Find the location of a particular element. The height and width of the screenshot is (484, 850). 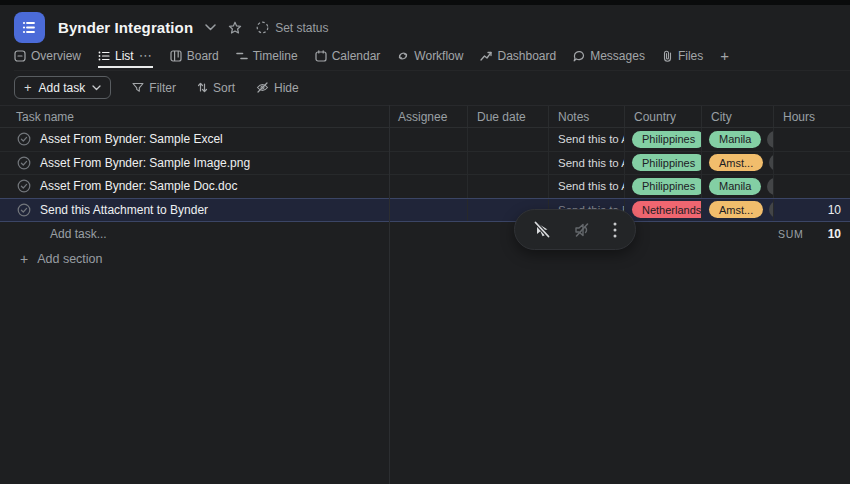

tab-workflow: Workflow is located at coordinates (430, 58).